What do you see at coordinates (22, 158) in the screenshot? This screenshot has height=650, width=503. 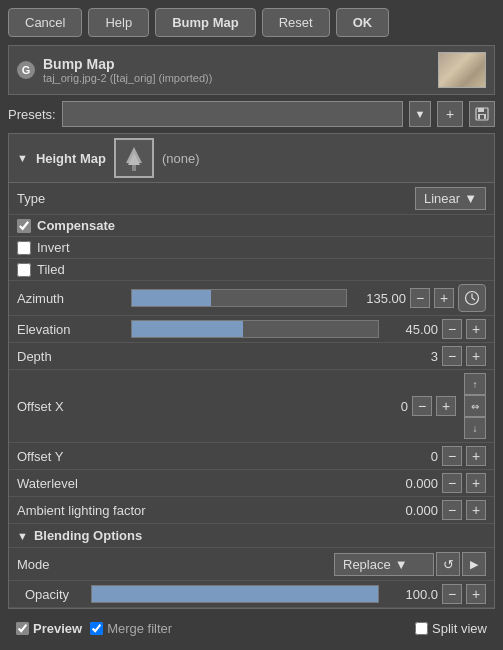 I see `height-map-collapse-arrow: ▼` at bounding box center [22, 158].